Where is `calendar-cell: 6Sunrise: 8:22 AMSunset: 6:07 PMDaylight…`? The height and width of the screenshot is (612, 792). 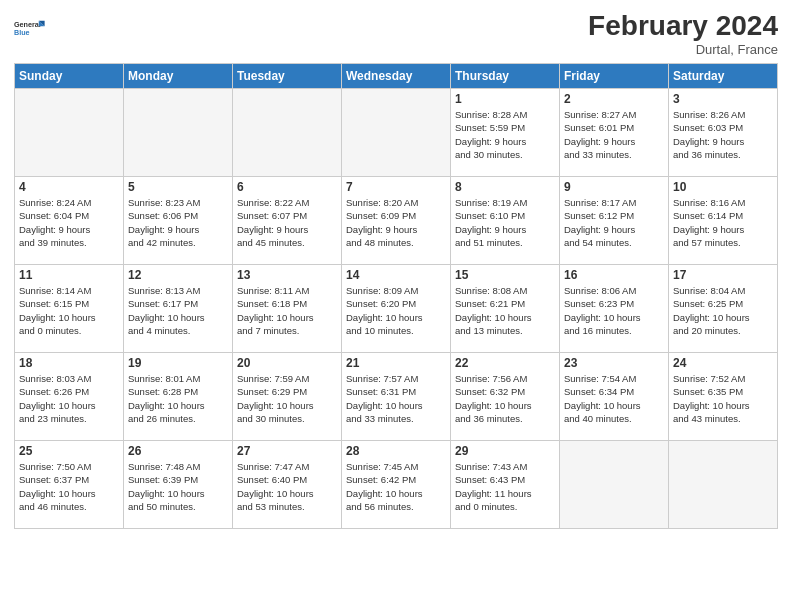
calendar-cell: 6Sunrise: 8:22 AMSunset: 6:07 PMDaylight… is located at coordinates (288, 221).